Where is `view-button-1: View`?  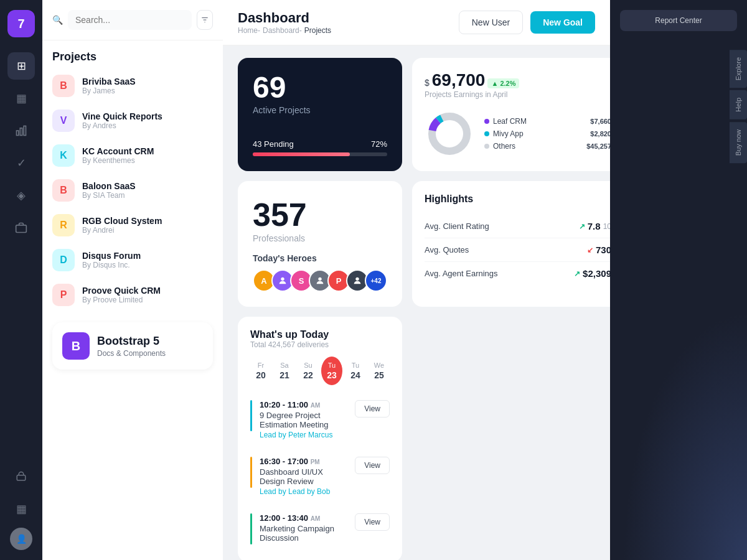 view-button-1: View is located at coordinates (372, 465).